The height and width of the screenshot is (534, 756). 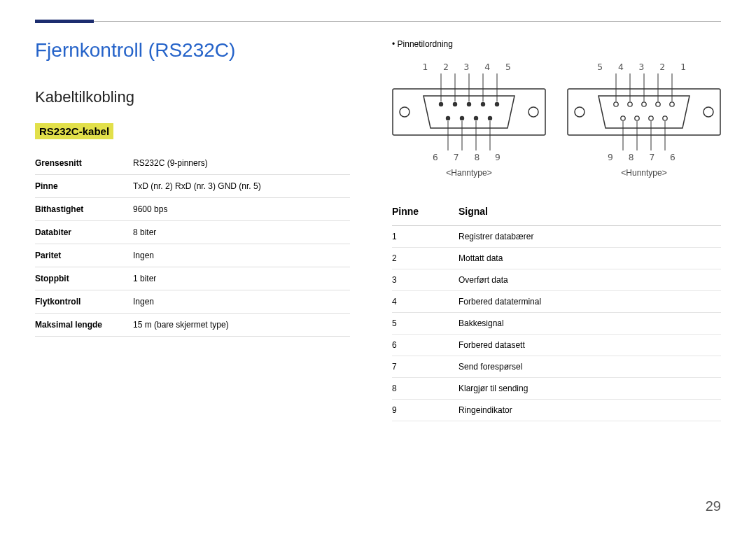 I want to click on header-accent-bar, so click(x=64, y=21).